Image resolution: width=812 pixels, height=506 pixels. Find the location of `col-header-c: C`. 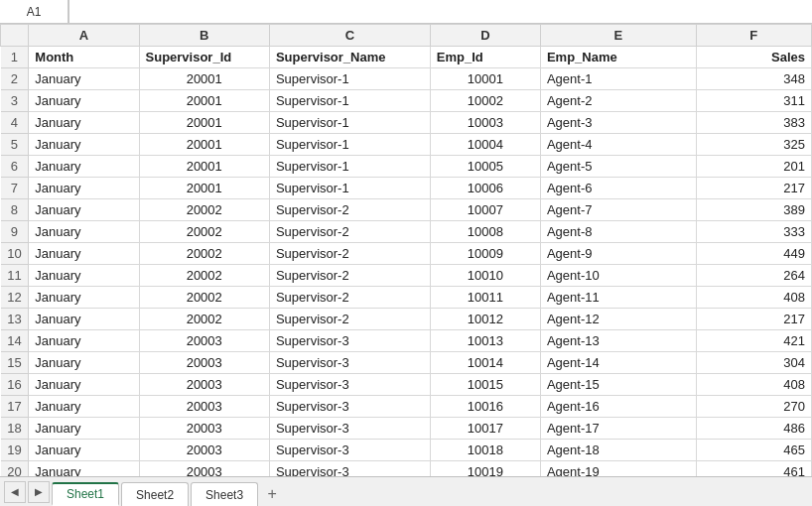

col-header-c: C is located at coordinates (349, 36).